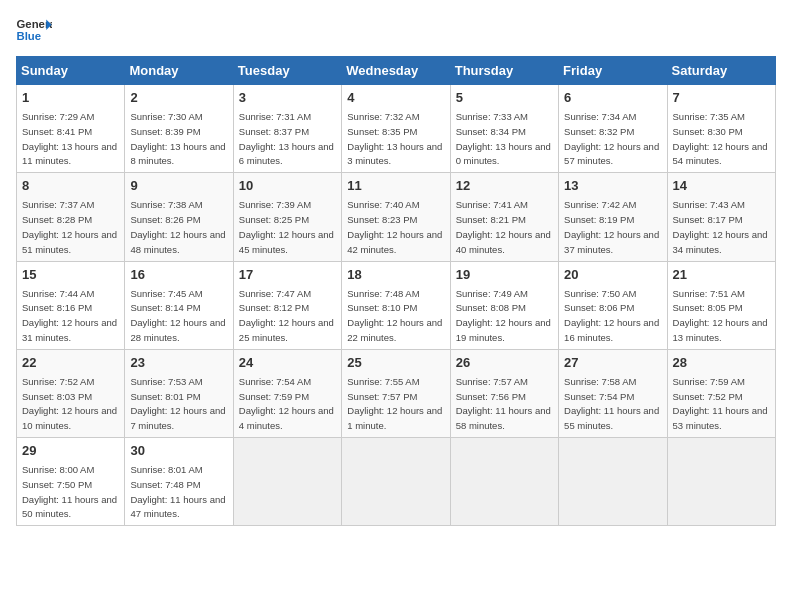 The height and width of the screenshot is (612, 792). I want to click on col-monday: Monday, so click(179, 71).